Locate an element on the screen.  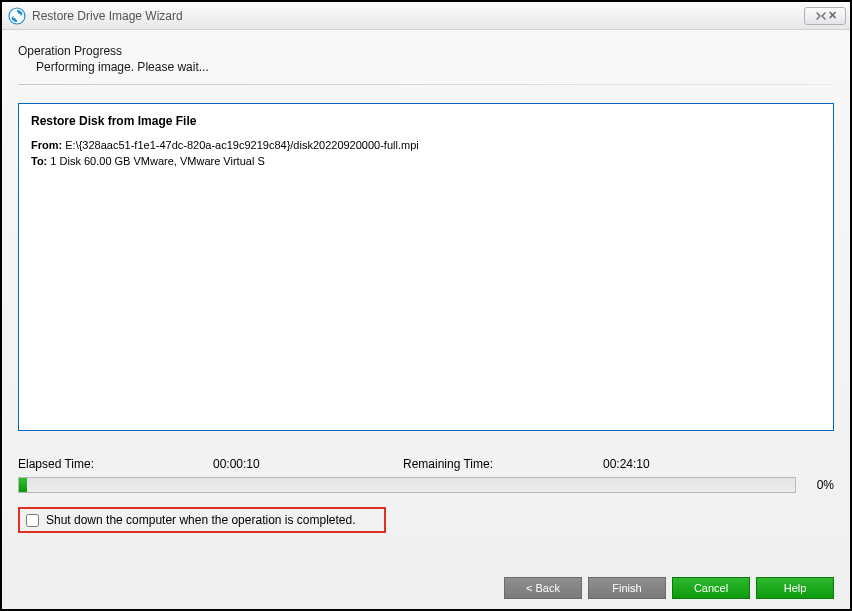
from-label: From: is located at coordinates (46, 145).